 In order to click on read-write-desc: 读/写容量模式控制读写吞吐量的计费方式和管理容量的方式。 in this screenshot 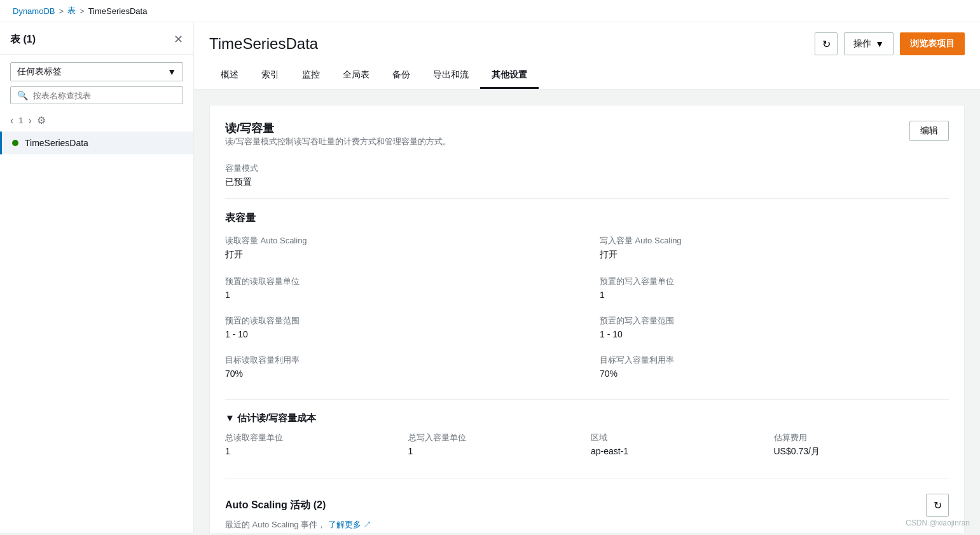, I will do `click(338, 142)`.